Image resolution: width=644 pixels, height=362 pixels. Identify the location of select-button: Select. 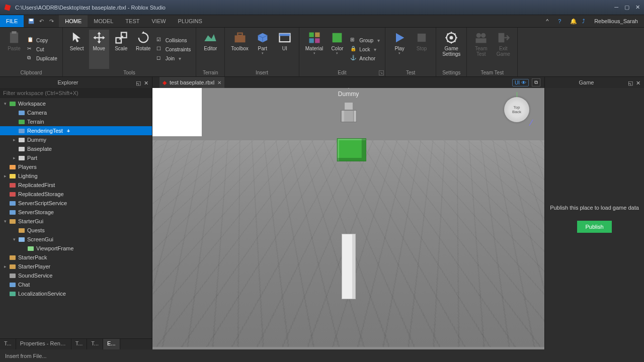
(77, 49).